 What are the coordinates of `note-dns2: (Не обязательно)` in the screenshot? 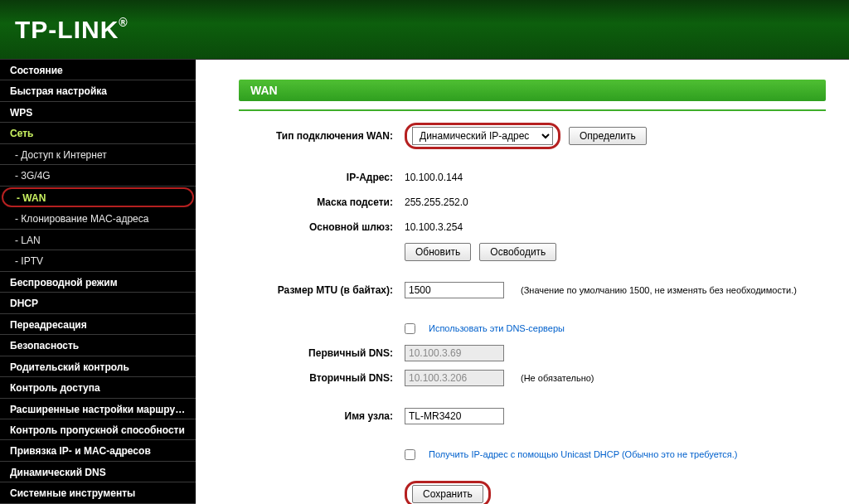 It's located at (557, 378).